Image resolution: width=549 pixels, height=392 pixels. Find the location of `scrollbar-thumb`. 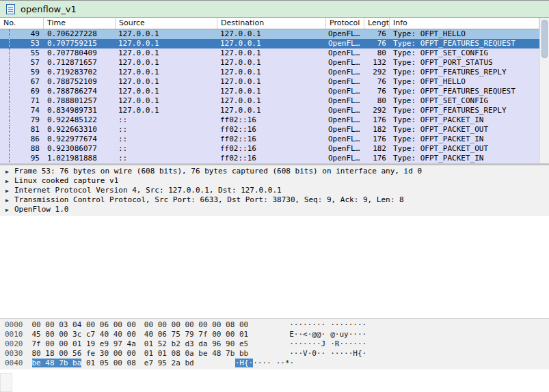

scrollbar-thumb is located at coordinates (544, 39).